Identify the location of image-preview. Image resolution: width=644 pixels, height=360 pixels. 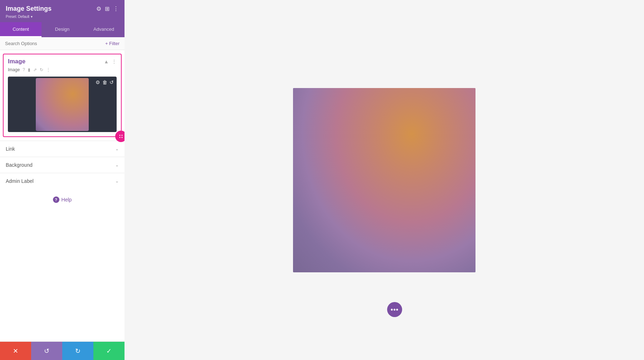
(62, 104).